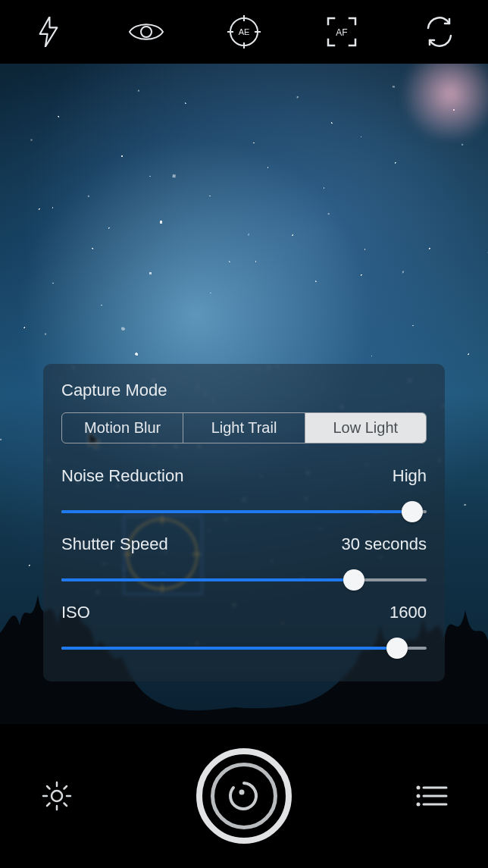  I want to click on af-label: AF, so click(341, 33).